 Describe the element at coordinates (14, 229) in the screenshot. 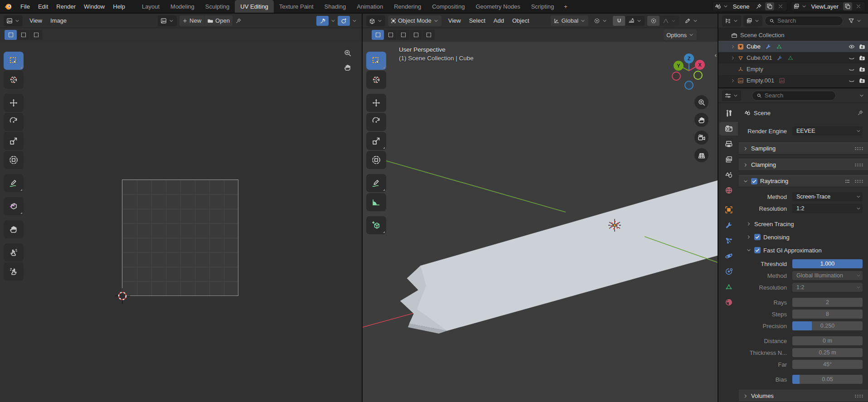

I see `uv-tool-grab` at that location.